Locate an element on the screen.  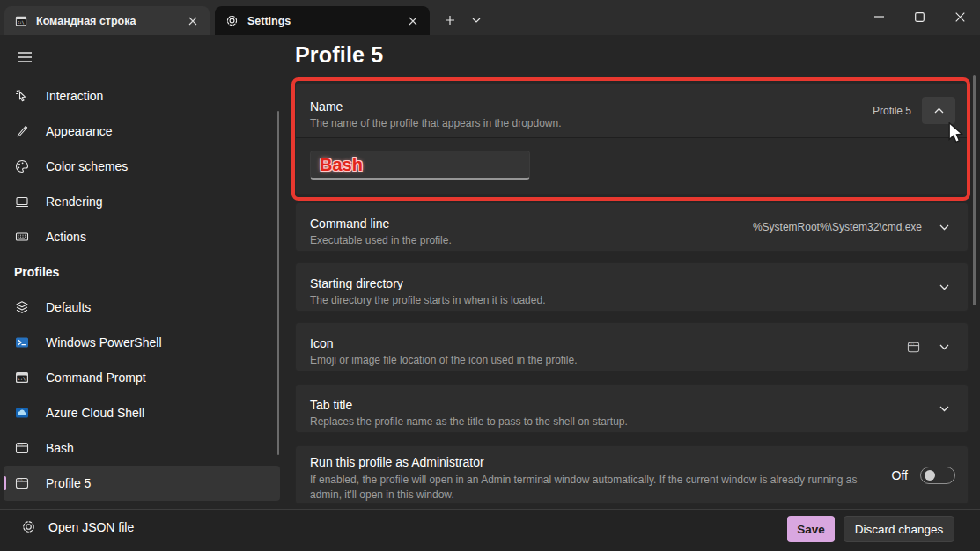
interaction-cursor-icon is located at coordinates (22, 96).